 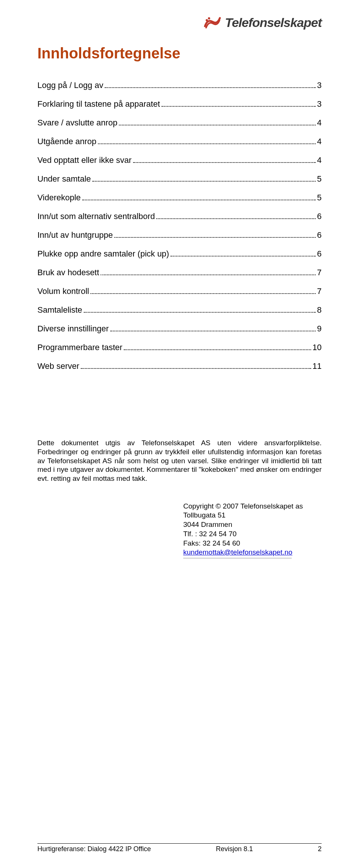 I want to click on toc-label: Under samtale, so click(x=64, y=179).